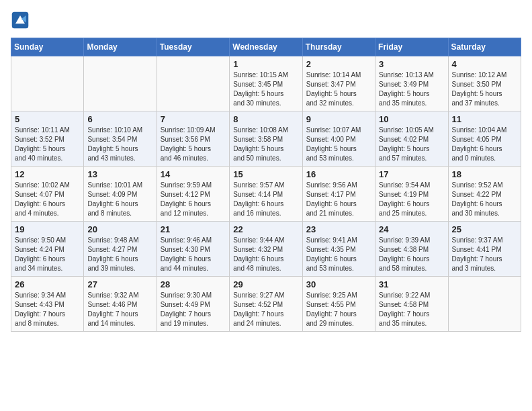 The image size is (532, 411). I want to click on day-info: Sunrise: 10:08 AM Sunset: 3:58 PM Daylig…, so click(266, 144).